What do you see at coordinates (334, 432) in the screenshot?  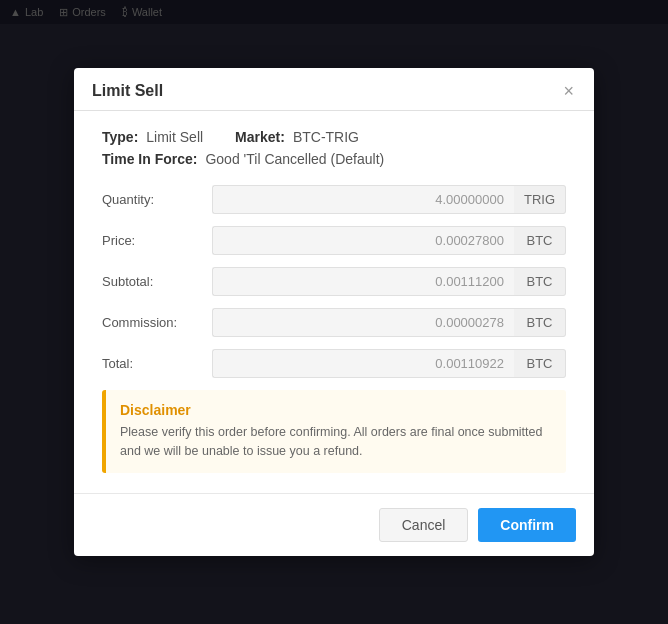 I see `disclaimer-box: Disclaimer Please verify this order befo…` at bounding box center [334, 432].